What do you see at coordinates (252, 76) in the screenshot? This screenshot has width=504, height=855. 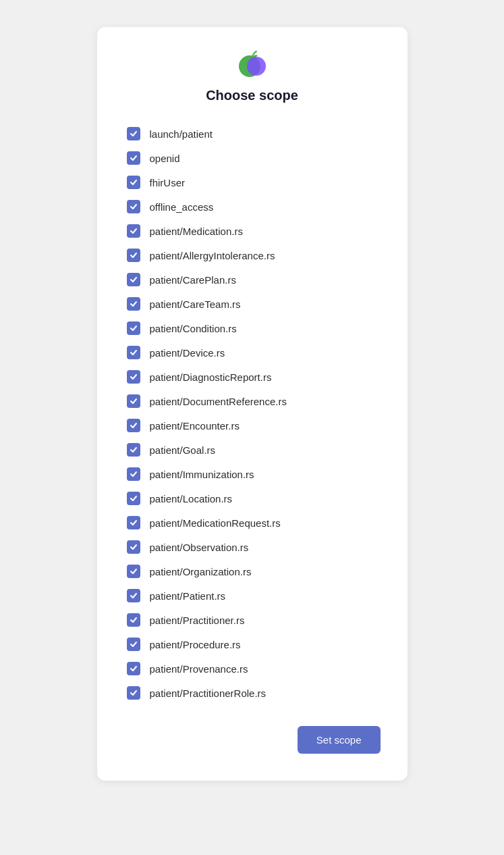 I see `card-header: Choose scope` at bounding box center [252, 76].